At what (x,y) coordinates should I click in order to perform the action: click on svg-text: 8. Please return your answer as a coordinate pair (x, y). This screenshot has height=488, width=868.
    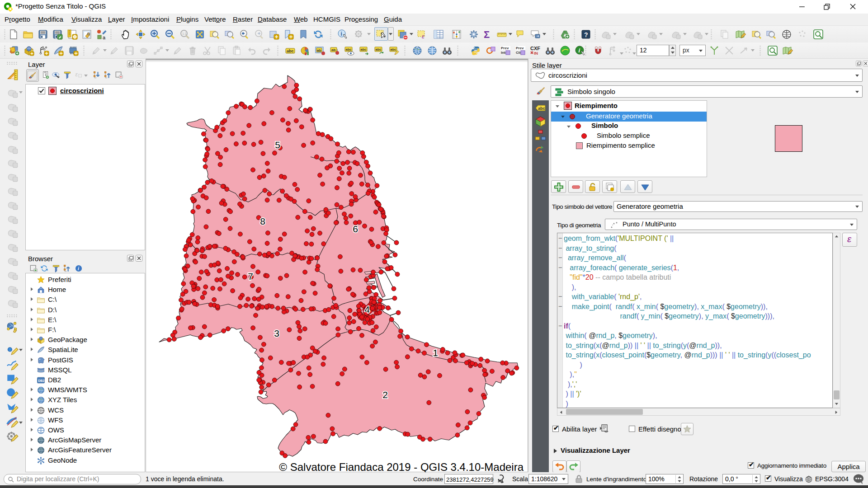
    Looking at the image, I should click on (263, 221).